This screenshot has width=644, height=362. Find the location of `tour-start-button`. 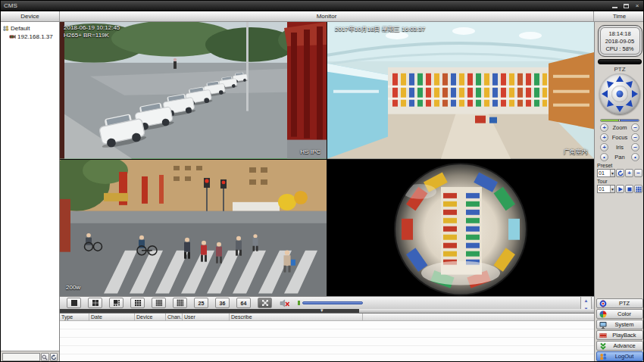

tour-start-button is located at coordinates (620, 189).